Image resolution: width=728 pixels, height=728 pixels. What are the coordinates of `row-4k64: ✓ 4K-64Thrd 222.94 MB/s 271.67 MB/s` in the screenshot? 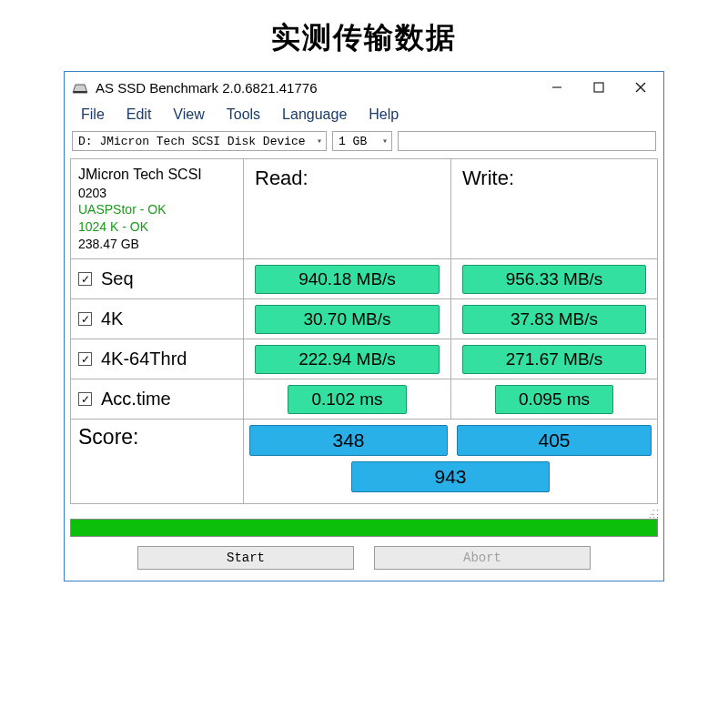 It's located at (364, 359).